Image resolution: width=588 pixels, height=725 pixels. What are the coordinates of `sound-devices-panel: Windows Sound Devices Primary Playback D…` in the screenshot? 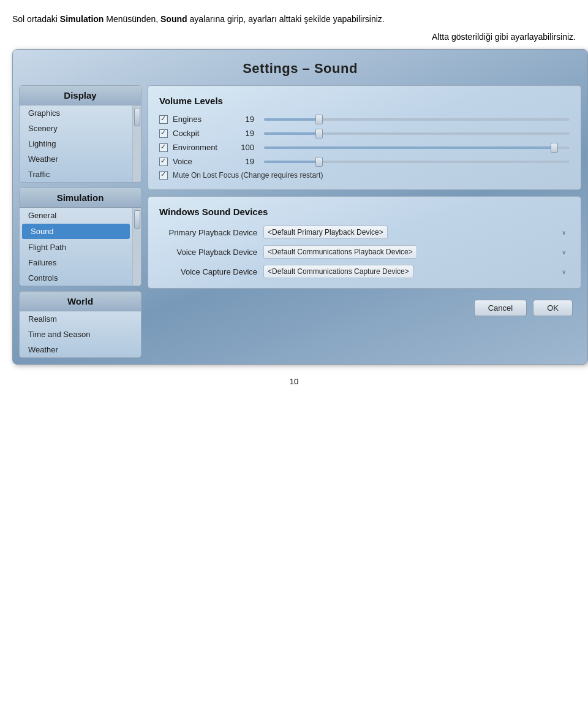 It's located at (364, 243).